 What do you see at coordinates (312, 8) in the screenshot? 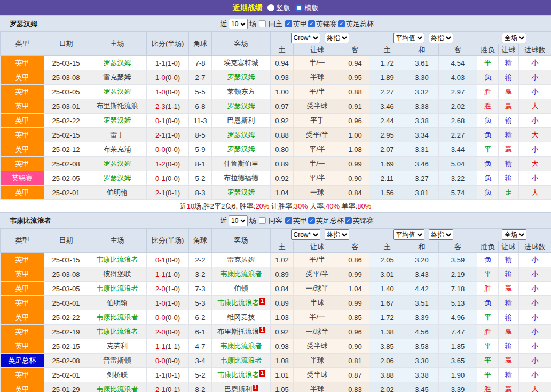
I see `horizontal-radio-label: 横版` at bounding box center [312, 8].